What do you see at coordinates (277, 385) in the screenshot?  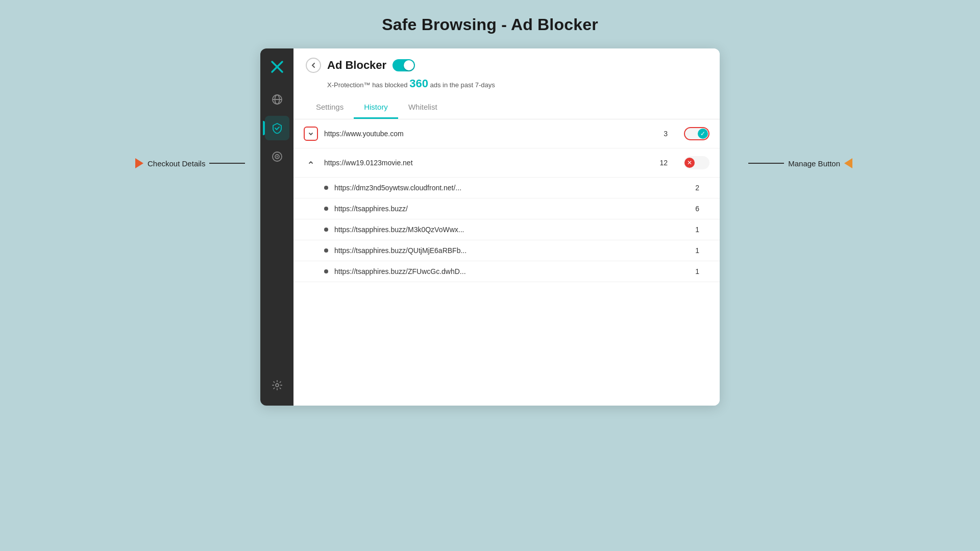 I see `sidebar-item-settings` at bounding box center [277, 385].